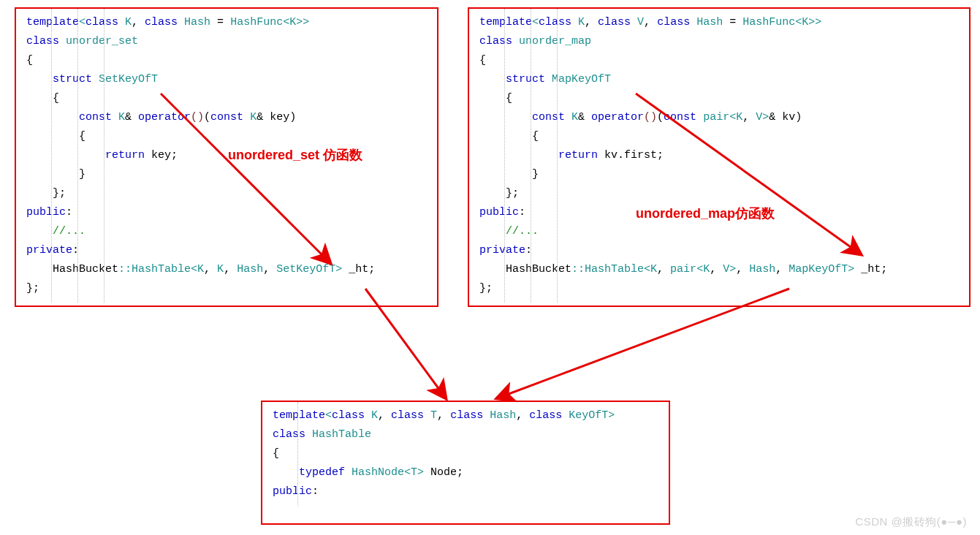  What do you see at coordinates (466, 454) in the screenshot?
I see `code-hashtable: template<class K, class T, class Hash, c…` at bounding box center [466, 454].